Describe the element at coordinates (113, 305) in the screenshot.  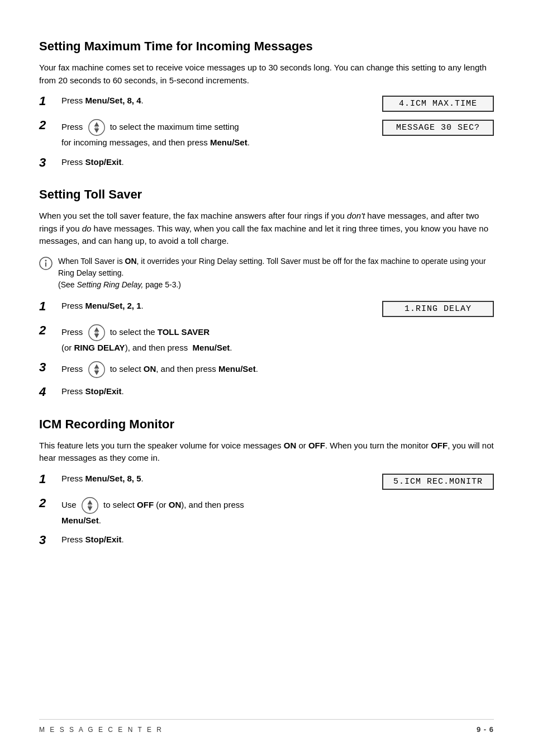
I see `step-command: Menu/Set, 2, 1` at that location.